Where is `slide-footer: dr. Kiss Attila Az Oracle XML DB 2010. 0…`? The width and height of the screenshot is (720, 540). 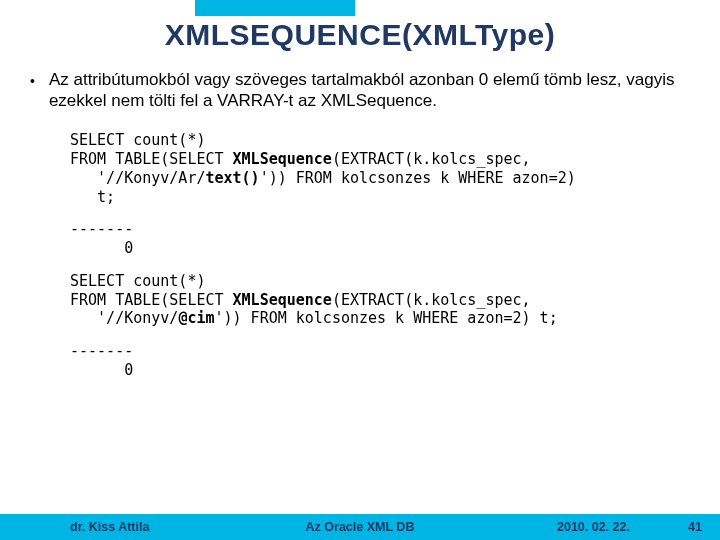 slide-footer: dr. Kiss Attila Az Oracle XML DB 2010. 0… is located at coordinates (360, 527).